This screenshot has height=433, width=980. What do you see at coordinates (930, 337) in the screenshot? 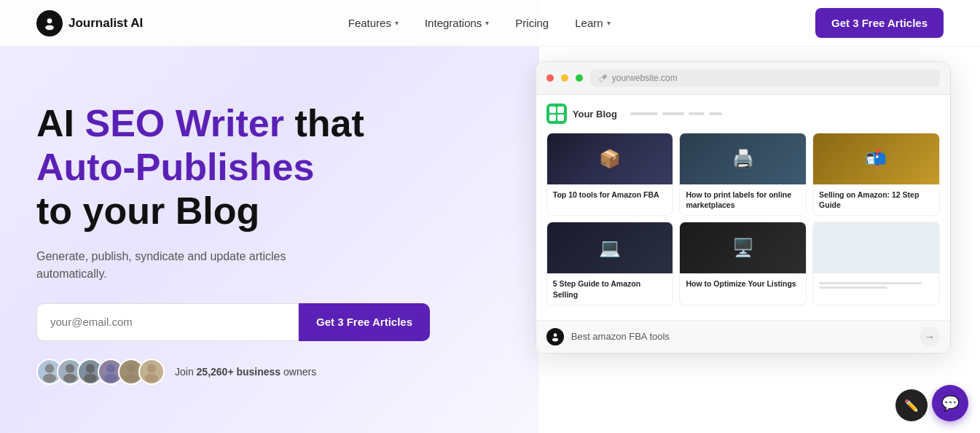
I see `bot-send-button: →` at bounding box center [930, 337].